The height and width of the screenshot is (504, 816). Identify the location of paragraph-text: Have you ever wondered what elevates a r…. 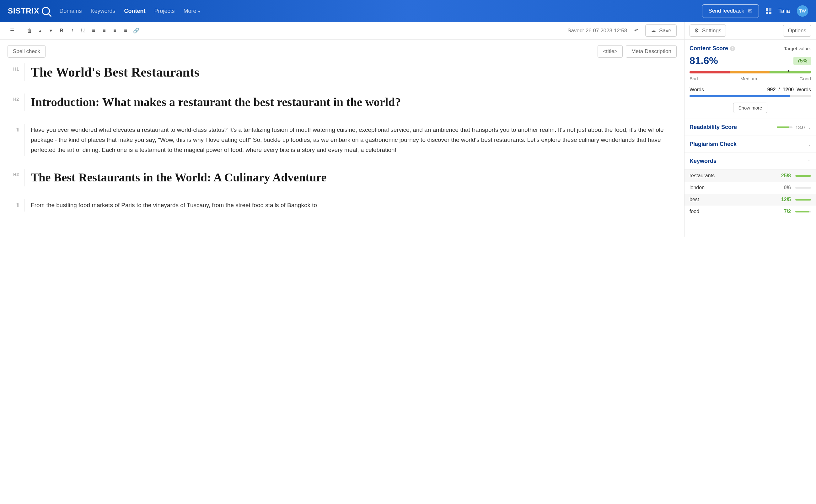
(354, 140).